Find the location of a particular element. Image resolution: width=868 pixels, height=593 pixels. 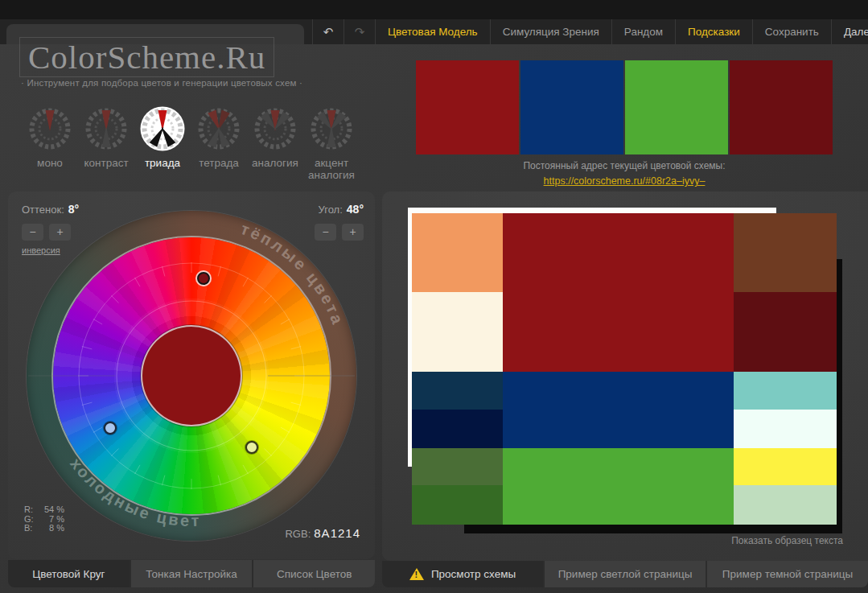

mode-label: акцент аналогия is located at coordinates (331, 169).